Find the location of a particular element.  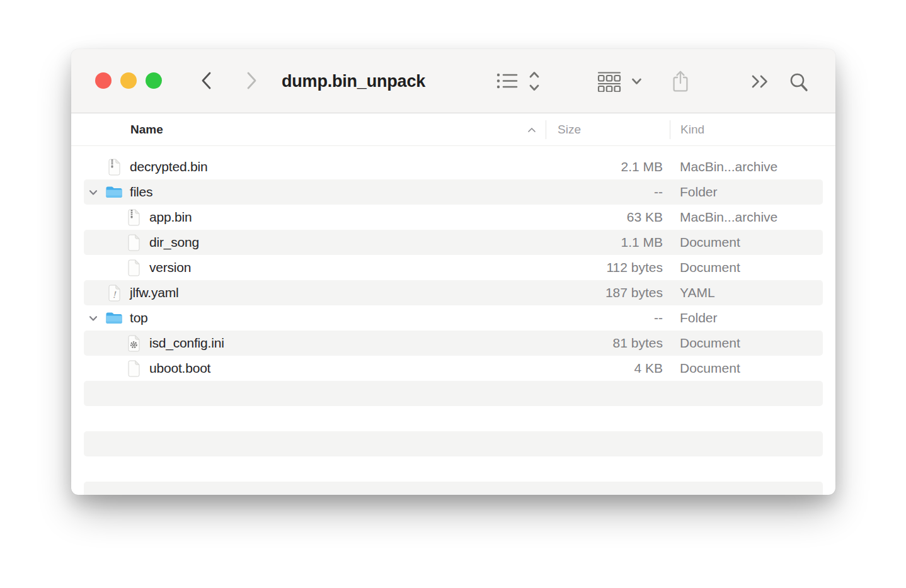

sort-ascending-icon is located at coordinates (532, 130).